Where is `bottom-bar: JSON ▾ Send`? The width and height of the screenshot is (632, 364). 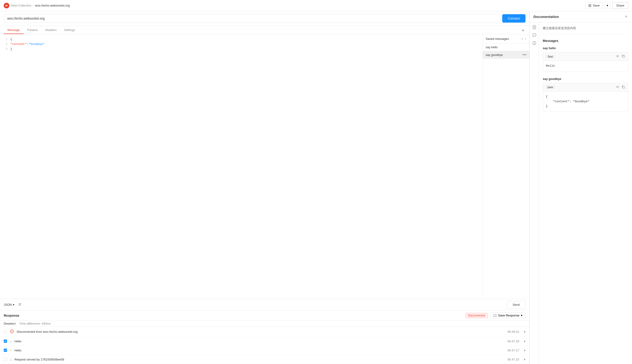
bottom-bar: JSON ▾ Send is located at coordinates (264, 304).